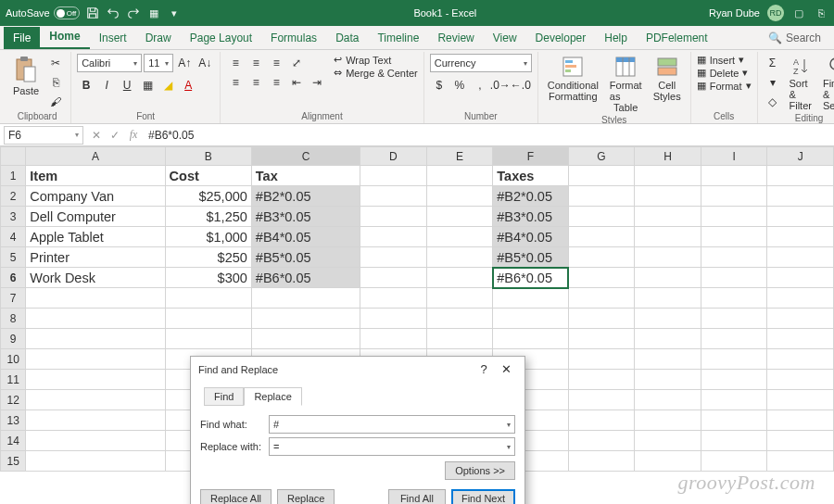 This screenshot has width=834, height=504. What do you see at coordinates (168, 85) in the screenshot?
I see `fill-color-icon: ◢` at bounding box center [168, 85].